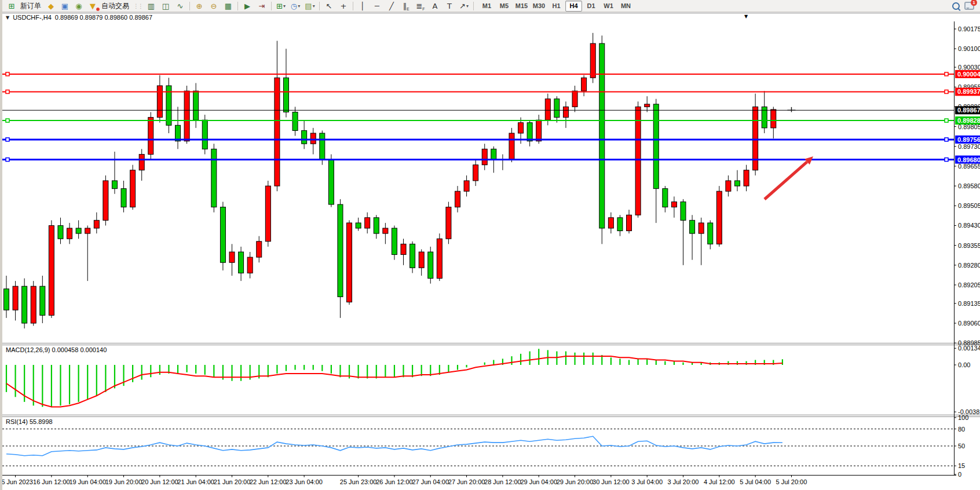 The image size is (980, 490). Describe the element at coordinates (262, 6) in the screenshot. I see `chart-shift-icon: ⇥` at that location.